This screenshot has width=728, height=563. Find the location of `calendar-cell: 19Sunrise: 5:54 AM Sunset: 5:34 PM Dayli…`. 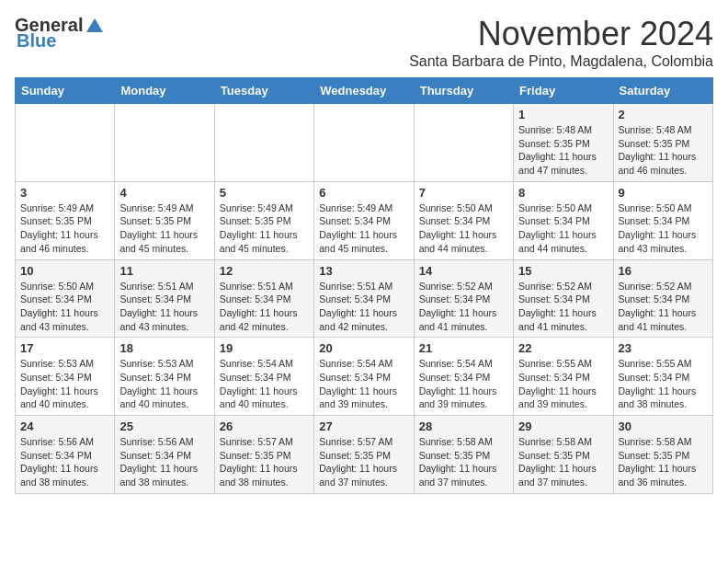

calendar-cell: 19Sunrise: 5:54 AM Sunset: 5:34 PM Dayli… is located at coordinates (264, 377).